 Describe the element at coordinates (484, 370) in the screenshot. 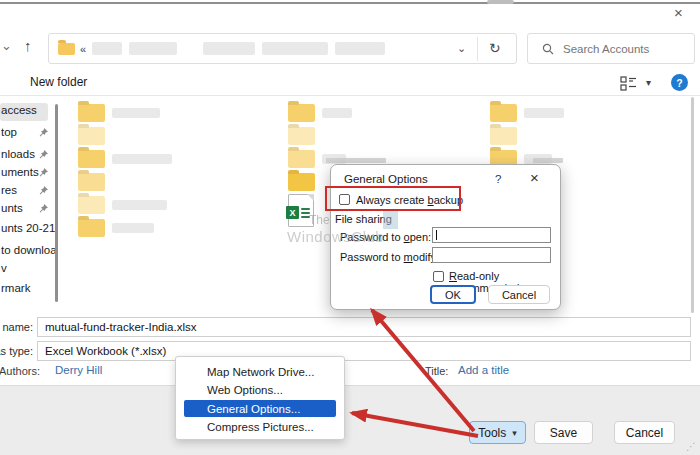

I see `add-title-link: Add a title` at that location.